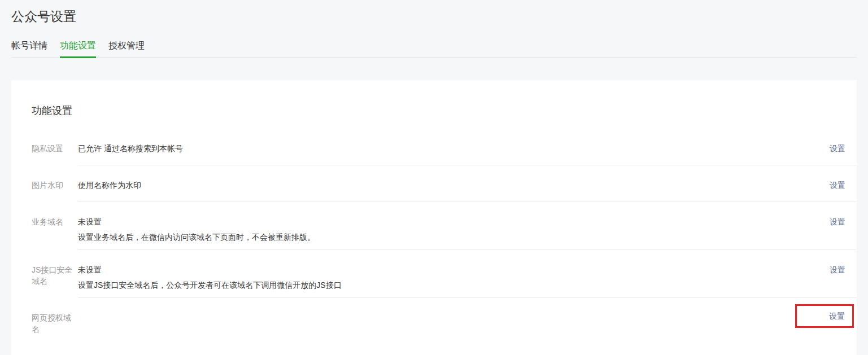 Image resolution: width=868 pixels, height=355 pixels. What do you see at coordinates (110, 185) in the screenshot?
I see `row-value: 使用名称作为水印` at bounding box center [110, 185].